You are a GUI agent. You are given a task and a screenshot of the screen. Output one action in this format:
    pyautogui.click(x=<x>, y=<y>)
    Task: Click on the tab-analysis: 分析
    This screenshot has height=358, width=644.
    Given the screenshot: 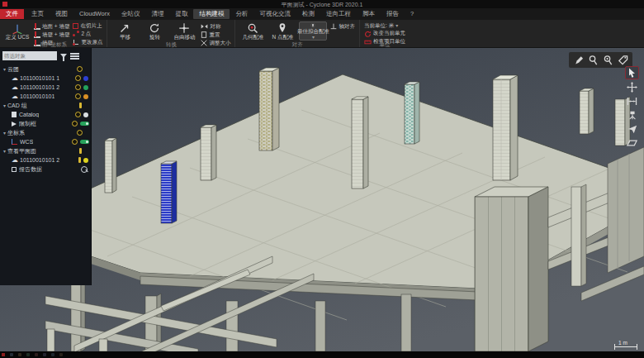 What is the action you would take?
    pyautogui.click(x=241, y=14)
    